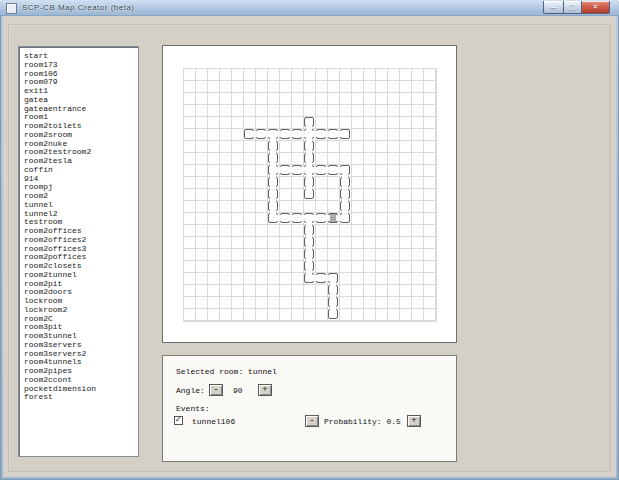  Describe the element at coordinates (554, 6) in the screenshot. I see `minimize-icon: —` at that location.